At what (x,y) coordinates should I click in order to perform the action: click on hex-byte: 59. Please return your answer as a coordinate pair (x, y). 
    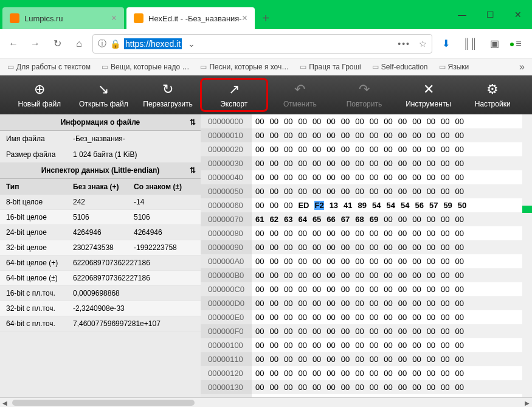
    Looking at the image, I should click on (447, 206).